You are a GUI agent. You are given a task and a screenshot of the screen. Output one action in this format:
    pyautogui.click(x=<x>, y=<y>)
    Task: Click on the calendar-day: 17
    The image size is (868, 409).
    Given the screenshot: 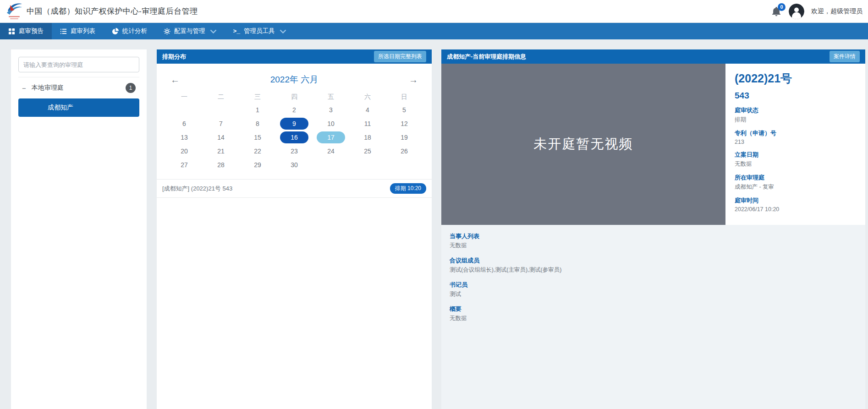 What is the action you would take?
    pyautogui.click(x=331, y=137)
    